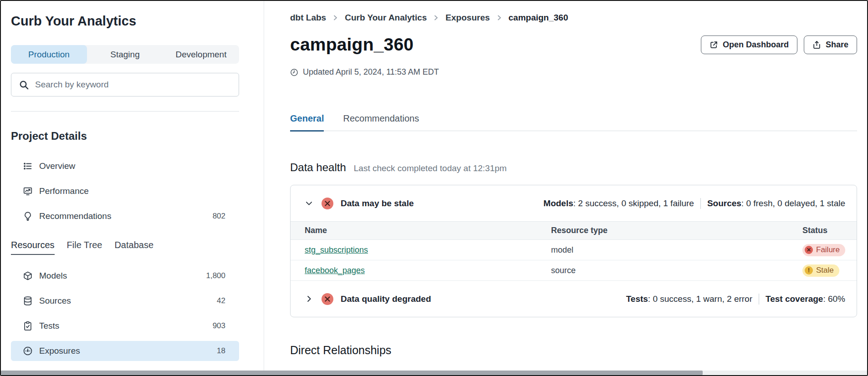 The width and height of the screenshot is (868, 376). I want to click on breadcrumb-project: Curb Your Analytics, so click(386, 18).